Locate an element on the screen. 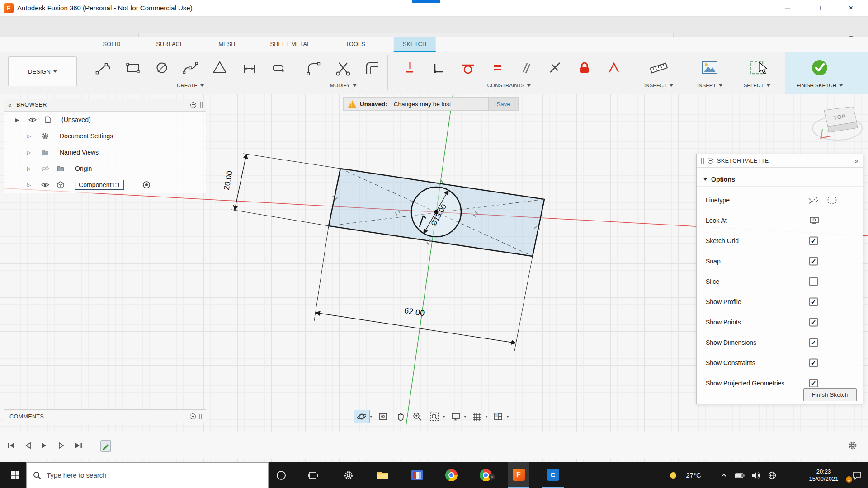 The height and width of the screenshot is (488, 868). measure-tool-button is located at coordinates (659, 68).